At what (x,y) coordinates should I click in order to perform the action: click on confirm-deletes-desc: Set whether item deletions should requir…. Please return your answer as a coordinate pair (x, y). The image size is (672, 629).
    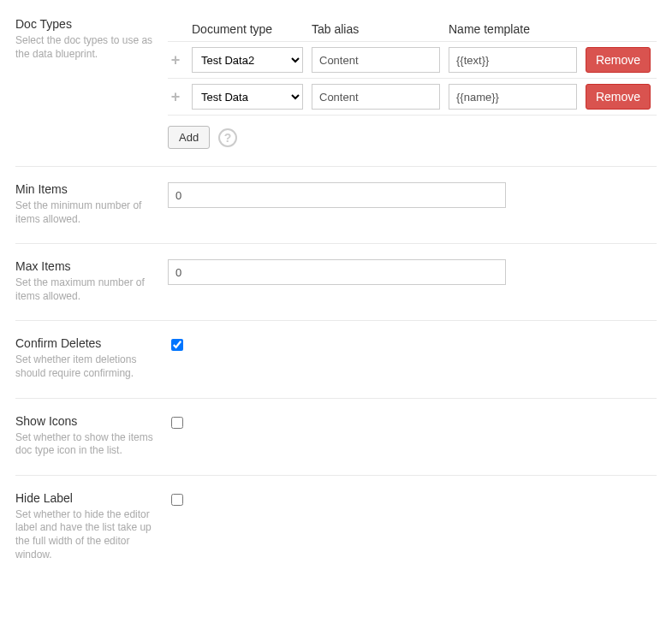
    Looking at the image, I should click on (86, 366).